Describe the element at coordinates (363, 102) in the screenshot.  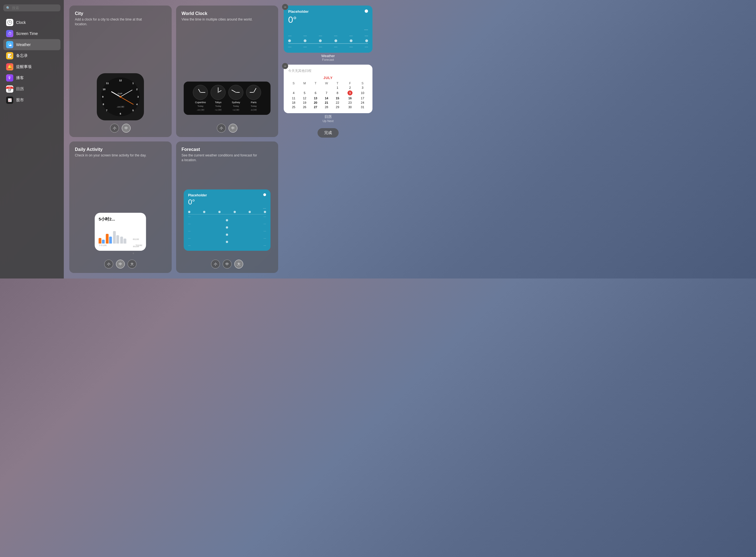
I see `cal-cell: 24` at that location.